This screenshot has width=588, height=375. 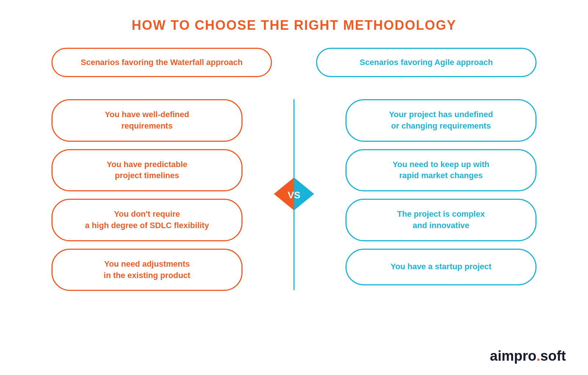 I want to click on waterfall-item-4-text: You need adjustmentsin the existing prod…, so click(x=147, y=270).